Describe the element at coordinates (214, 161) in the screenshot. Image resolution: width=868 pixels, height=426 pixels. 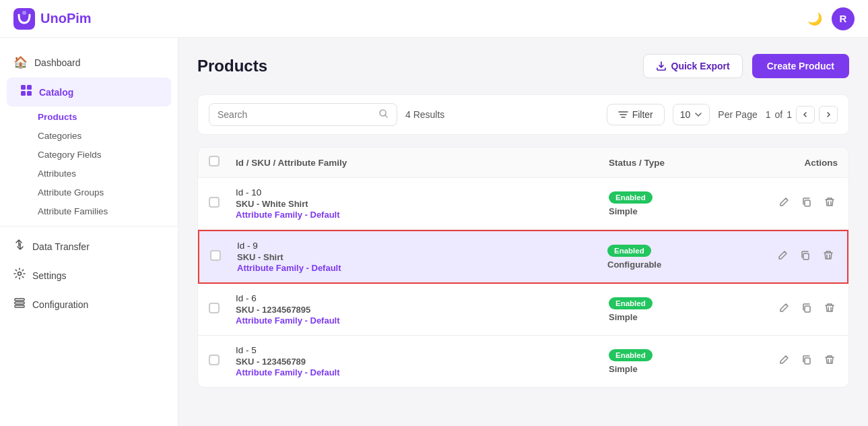
I see `select-all-checkbox` at that location.